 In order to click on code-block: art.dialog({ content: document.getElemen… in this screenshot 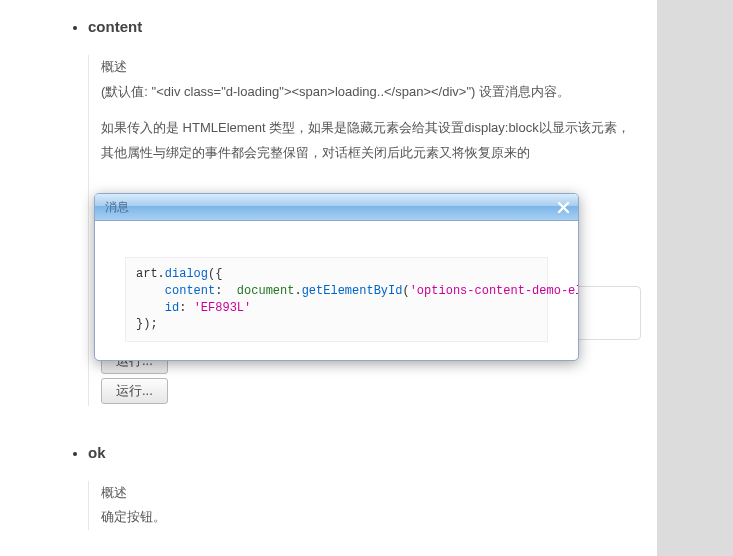, I will do `click(336, 300)`.